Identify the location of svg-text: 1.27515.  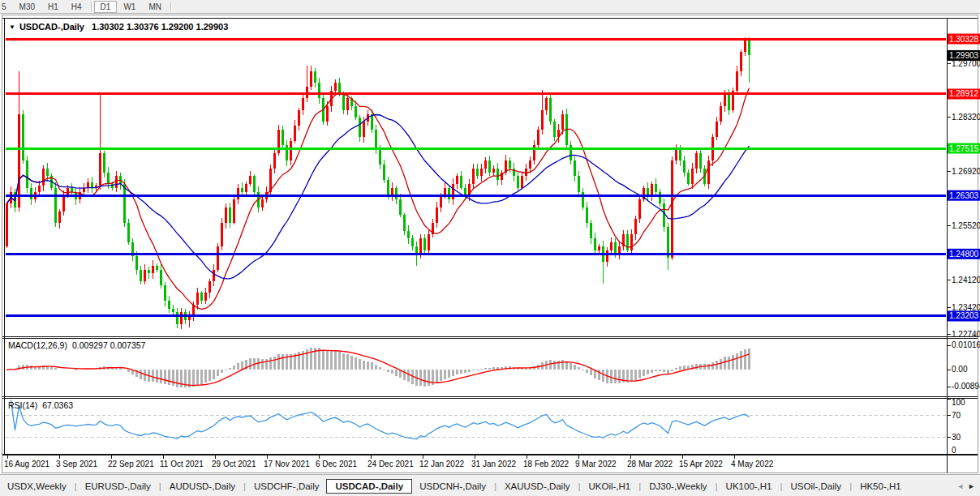
(964, 149).